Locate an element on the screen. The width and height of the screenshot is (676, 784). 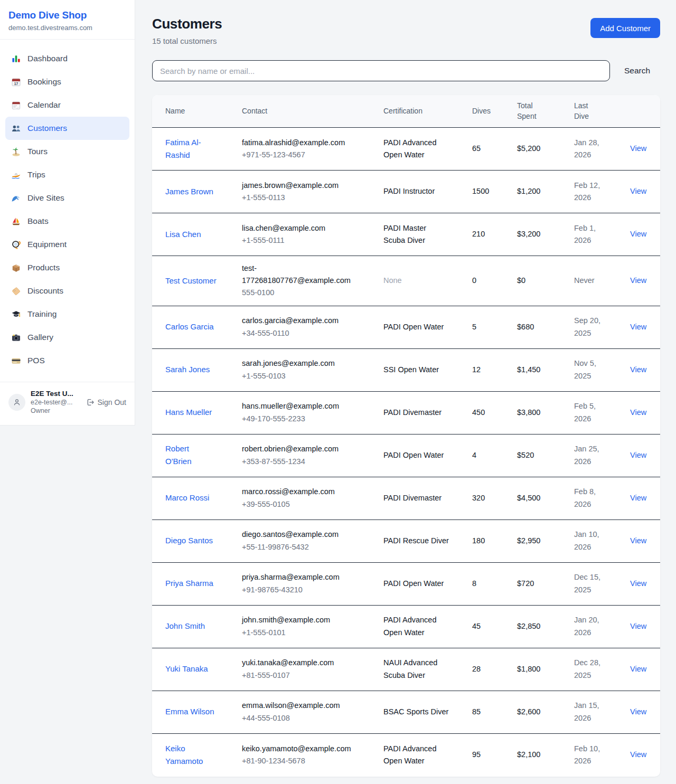
customer-phone: +44-555-0108 is located at coordinates (313, 718).